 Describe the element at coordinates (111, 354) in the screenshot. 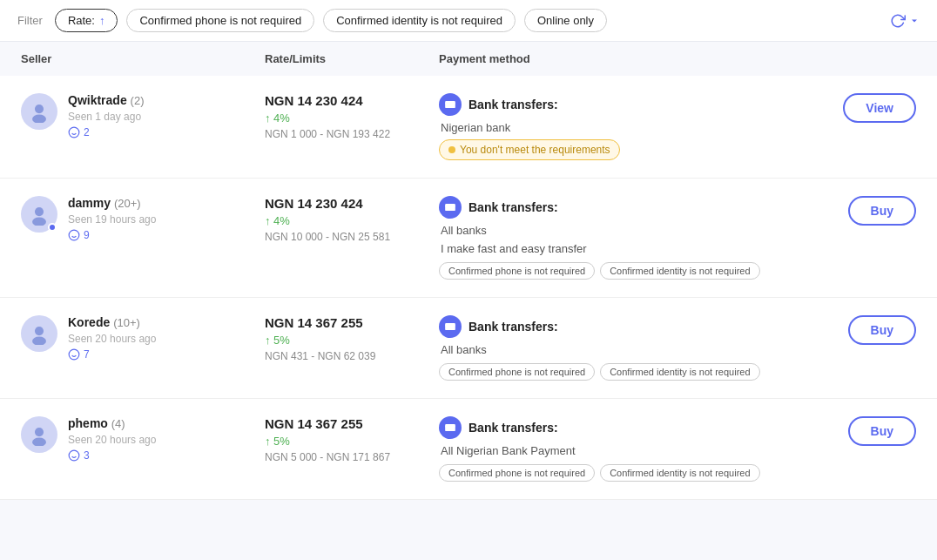

I see `seller-feedback: 7` at that location.